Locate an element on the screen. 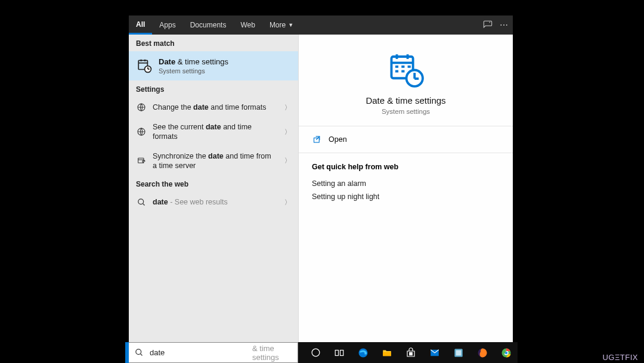  section-settings: Settings is located at coordinates (213, 89).